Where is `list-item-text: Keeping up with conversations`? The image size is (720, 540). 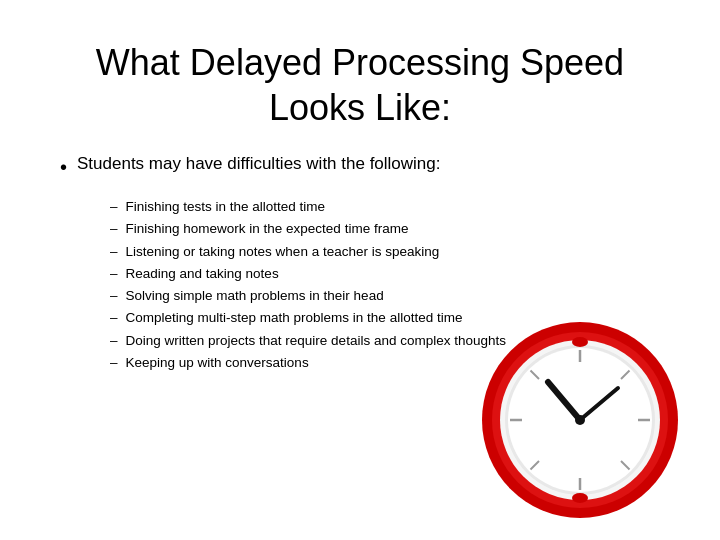 list-item-text: Keeping up with conversations is located at coordinates (218, 363).